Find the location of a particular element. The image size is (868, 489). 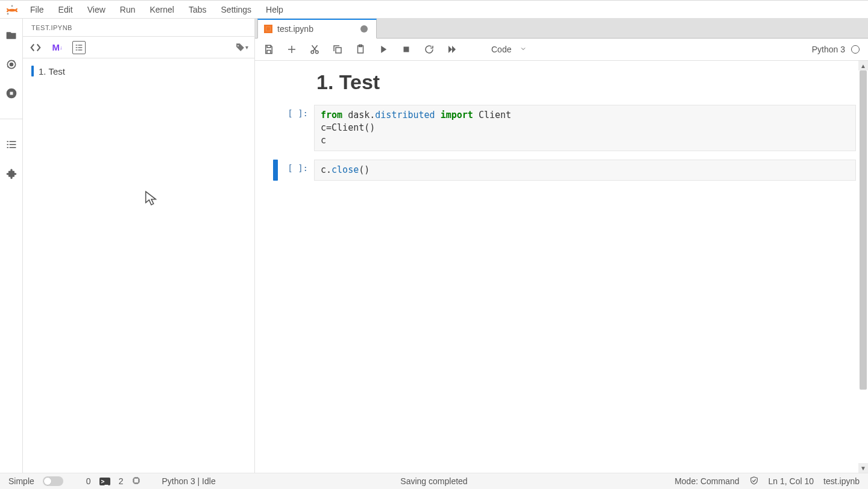

menu-run: Run is located at coordinates (128, 10).